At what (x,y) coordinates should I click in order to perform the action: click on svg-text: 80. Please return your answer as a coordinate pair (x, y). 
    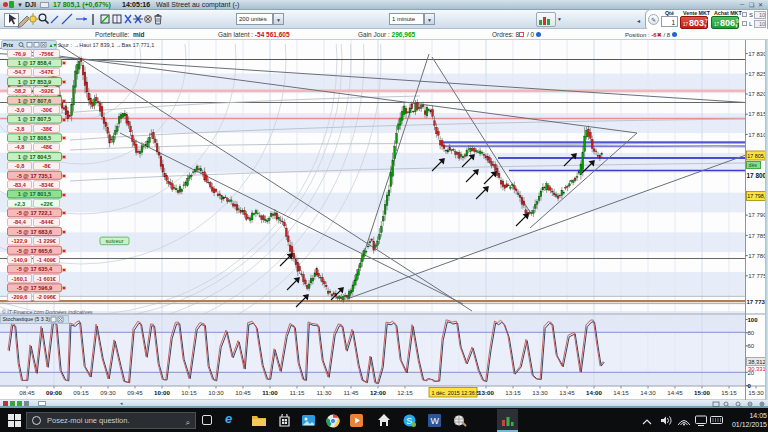
    Looking at the image, I should click on (752, 333).